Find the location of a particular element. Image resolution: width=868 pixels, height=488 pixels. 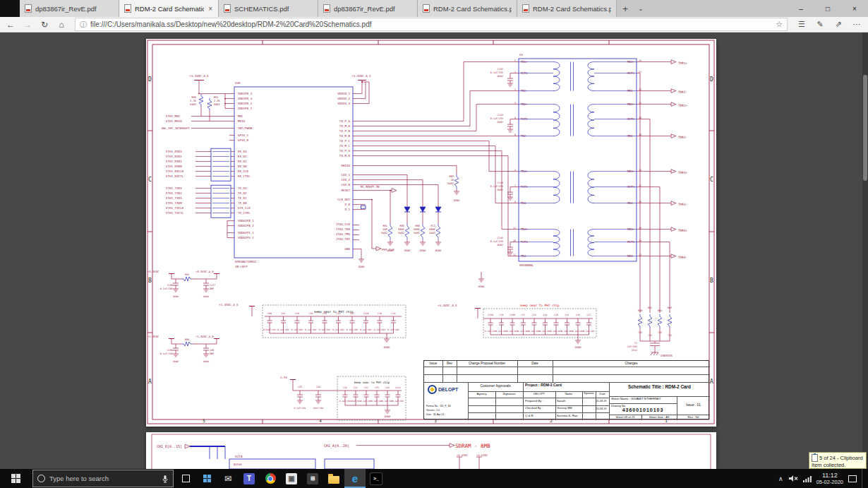

web-note-button: ✎ is located at coordinates (820, 25).